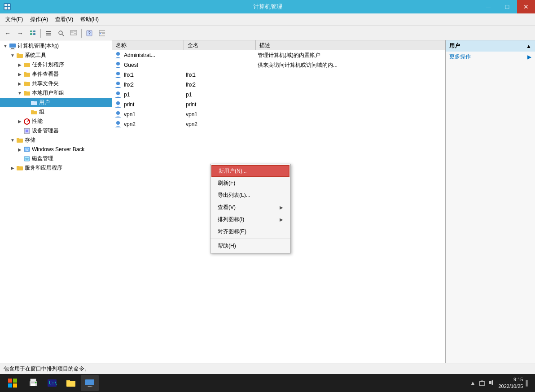 This screenshot has width=535, height=392. Describe the element at coordinates (14, 20) in the screenshot. I see `menu-file: 文件(F)` at that location.